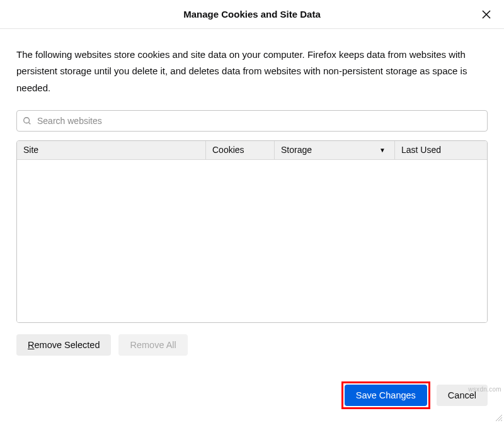 The height and width of the screenshot is (423, 504). What do you see at coordinates (335, 150) in the screenshot?
I see `column-header-storage: Storage ▼` at bounding box center [335, 150].